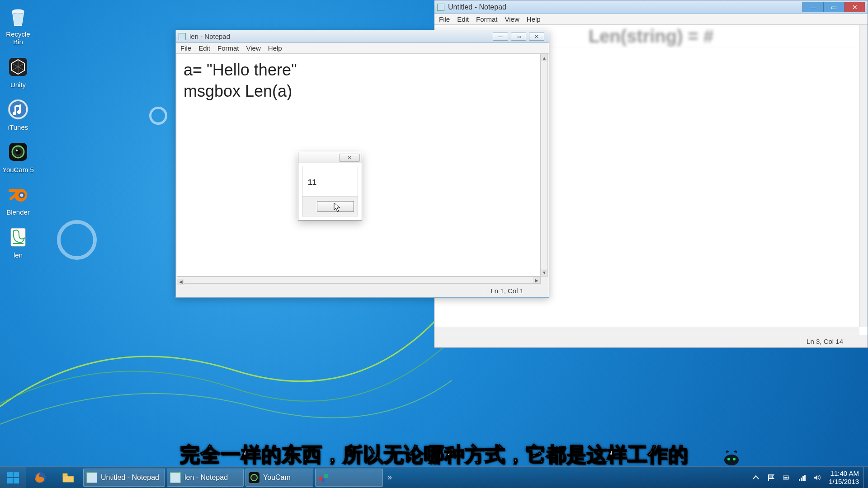 The width and height of the screenshot is (868, 488). What do you see at coordinates (18, 255) in the screenshot?
I see `desktop-icon-label: len` at bounding box center [18, 255].